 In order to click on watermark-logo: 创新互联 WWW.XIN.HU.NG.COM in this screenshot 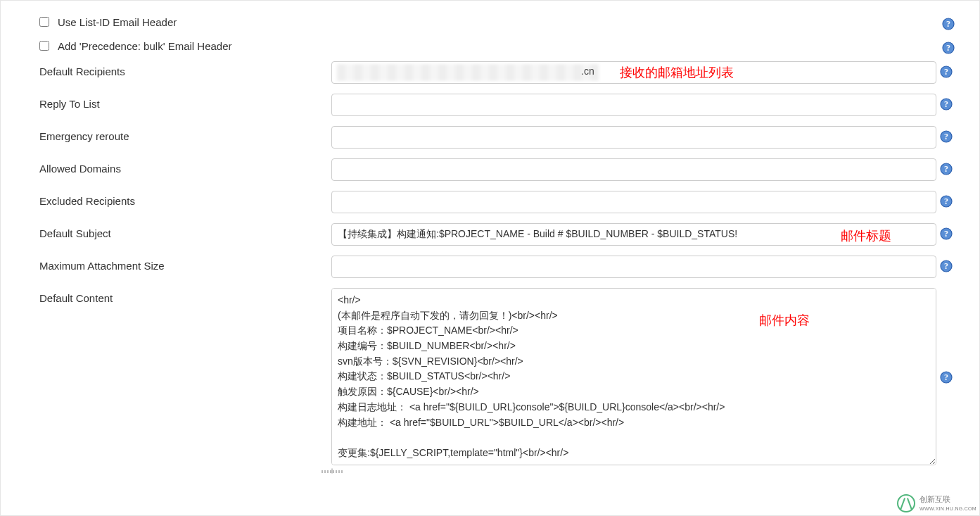, I will do `click(937, 503)`.